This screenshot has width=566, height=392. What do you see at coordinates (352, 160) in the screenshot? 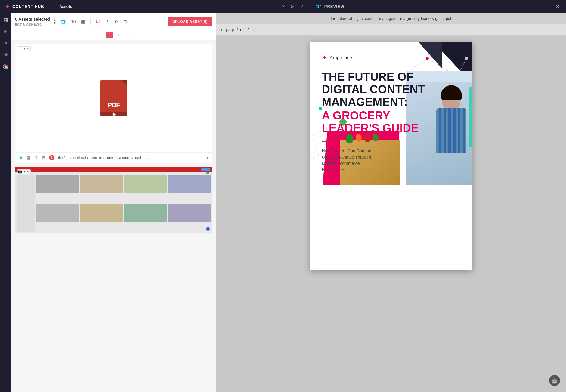
I see `pdf-subtitle: How Grocers Can Gain an Unfair Advantage…` at bounding box center [352, 160].